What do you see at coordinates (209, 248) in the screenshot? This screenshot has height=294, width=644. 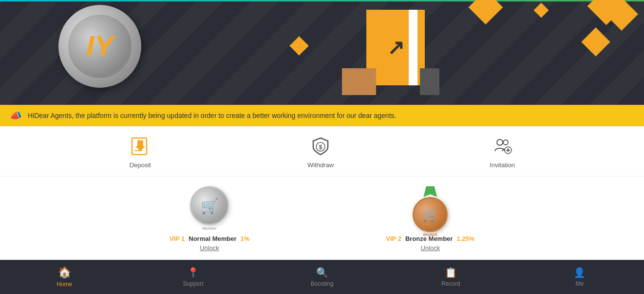 I see `vip1-unlock: Unlock` at bounding box center [209, 248].